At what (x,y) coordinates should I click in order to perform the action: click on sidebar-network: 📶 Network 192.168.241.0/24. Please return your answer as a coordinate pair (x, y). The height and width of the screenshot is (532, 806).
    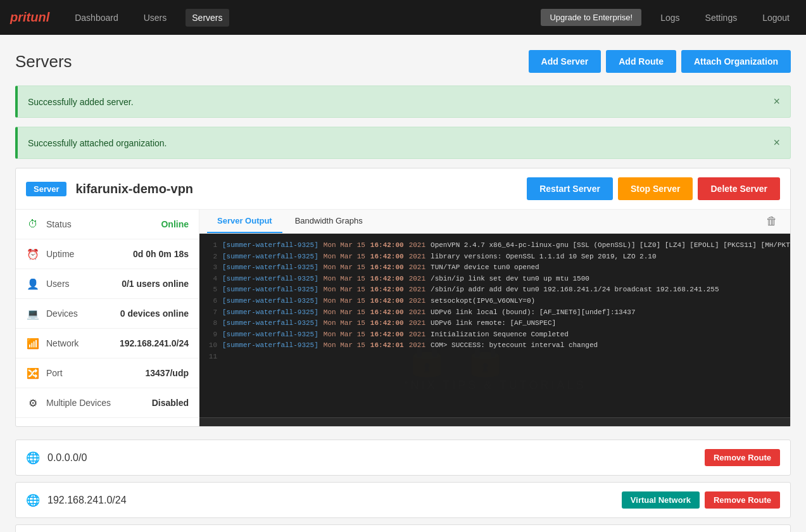
    Looking at the image, I should click on (108, 343).